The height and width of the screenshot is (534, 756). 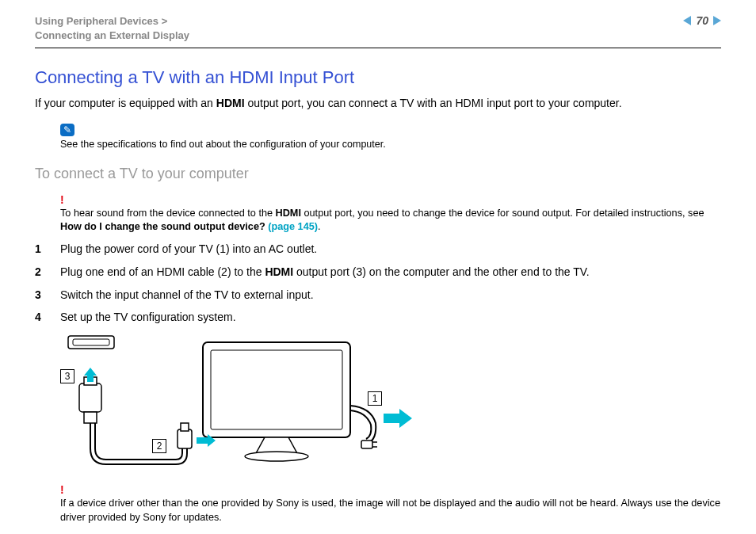 I want to click on hdmi-plug2-icon, so click(x=185, y=436).